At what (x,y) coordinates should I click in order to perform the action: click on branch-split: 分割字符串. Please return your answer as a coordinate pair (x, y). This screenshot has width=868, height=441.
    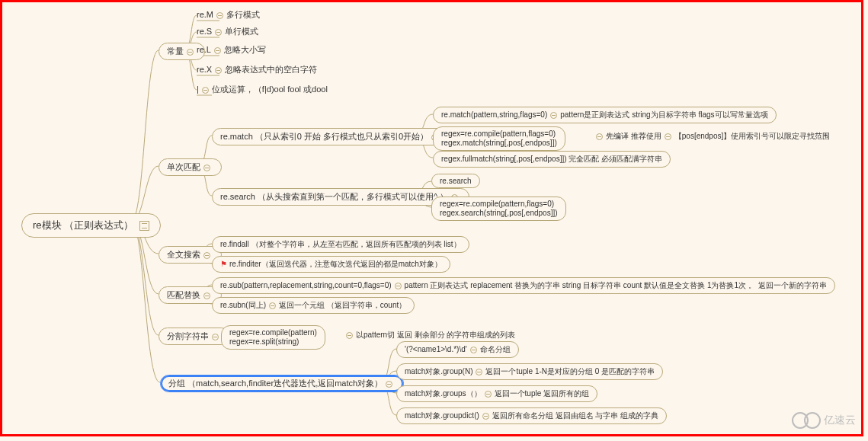
    Looking at the image, I should click on (194, 337).